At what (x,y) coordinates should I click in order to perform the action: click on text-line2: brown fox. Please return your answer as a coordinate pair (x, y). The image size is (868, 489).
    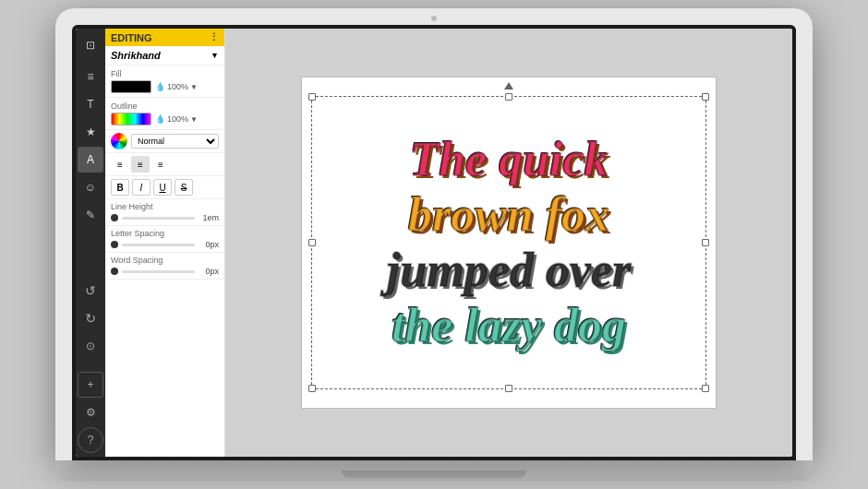
    Looking at the image, I should click on (509, 215).